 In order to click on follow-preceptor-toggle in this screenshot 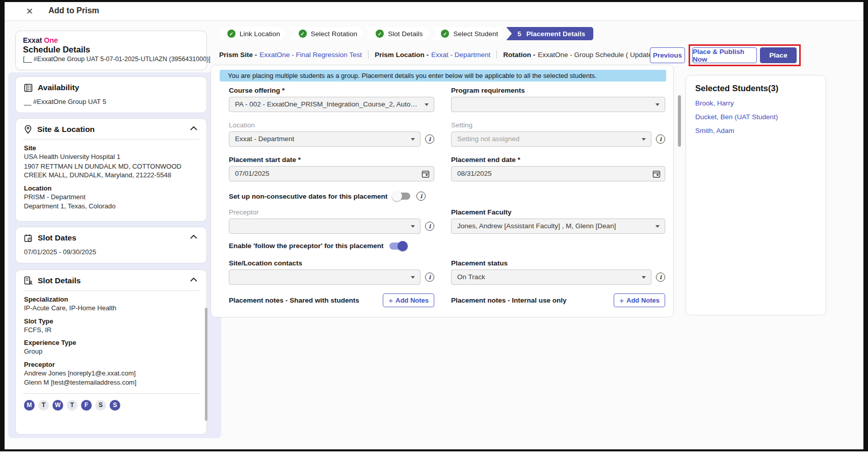, I will do `click(398, 246)`.